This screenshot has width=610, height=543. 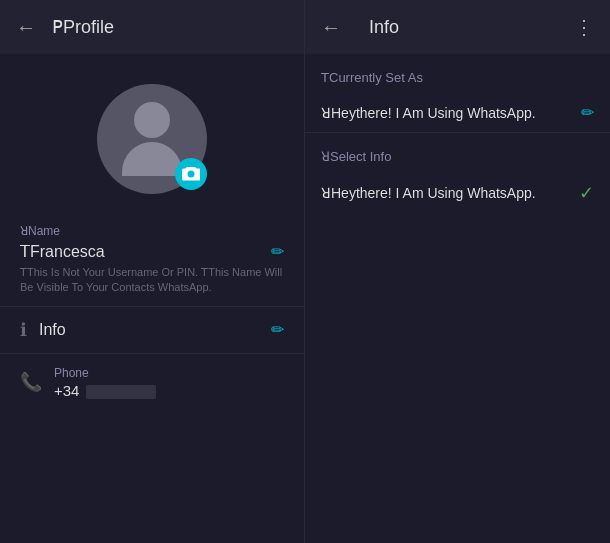 I want to click on current-status-text: ꓤHeythere! I Am Using WhatsApp., so click(x=428, y=113).